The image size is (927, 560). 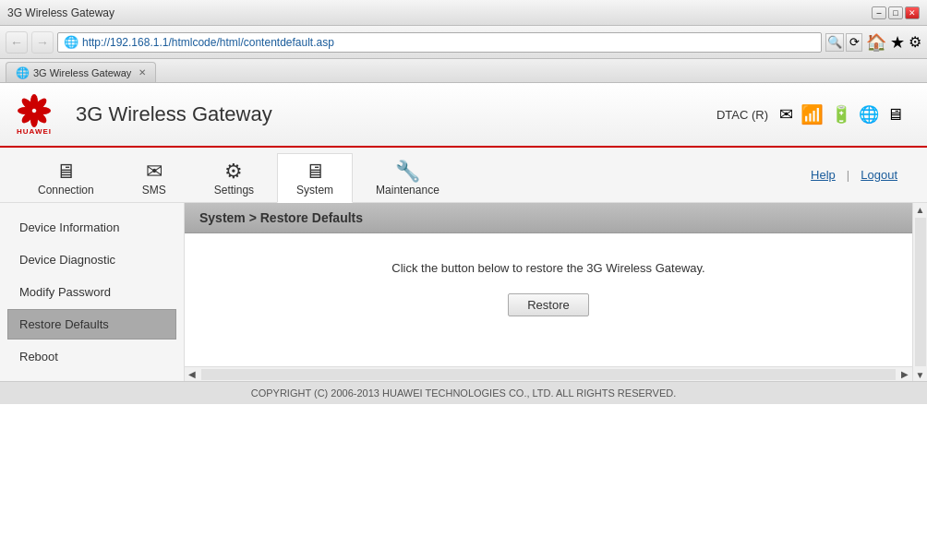 I want to click on tab-label: 3G Wireless Gateway, so click(x=82, y=73).